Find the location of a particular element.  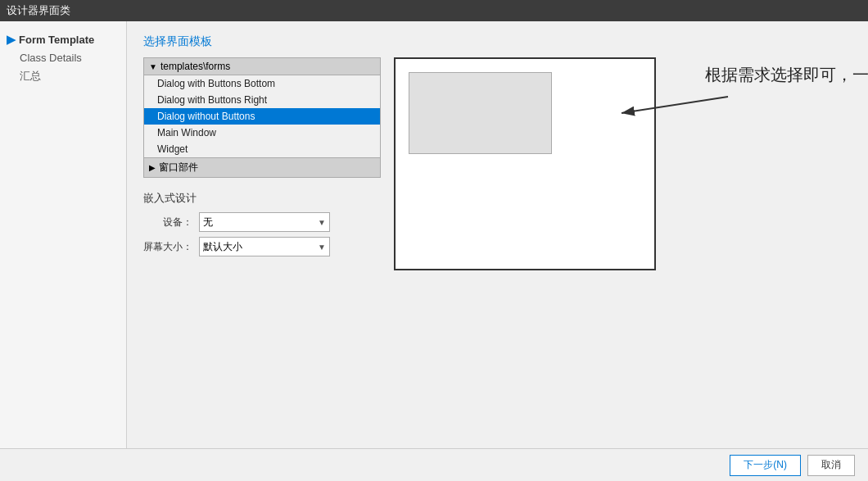

sidebar-sub-label-2: 汇总 is located at coordinates (30, 75).